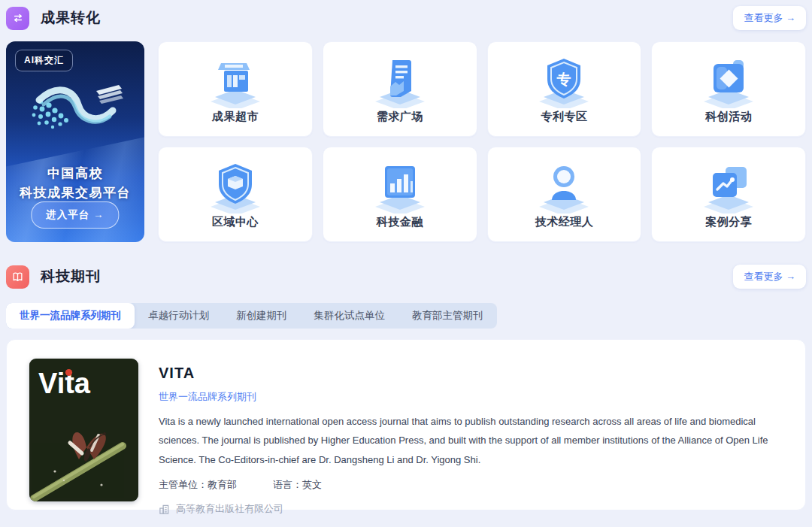 This screenshot has width=812, height=527. Describe the element at coordinates (564, 185) in the screenshot. I see `manager-person-icon` at that location.